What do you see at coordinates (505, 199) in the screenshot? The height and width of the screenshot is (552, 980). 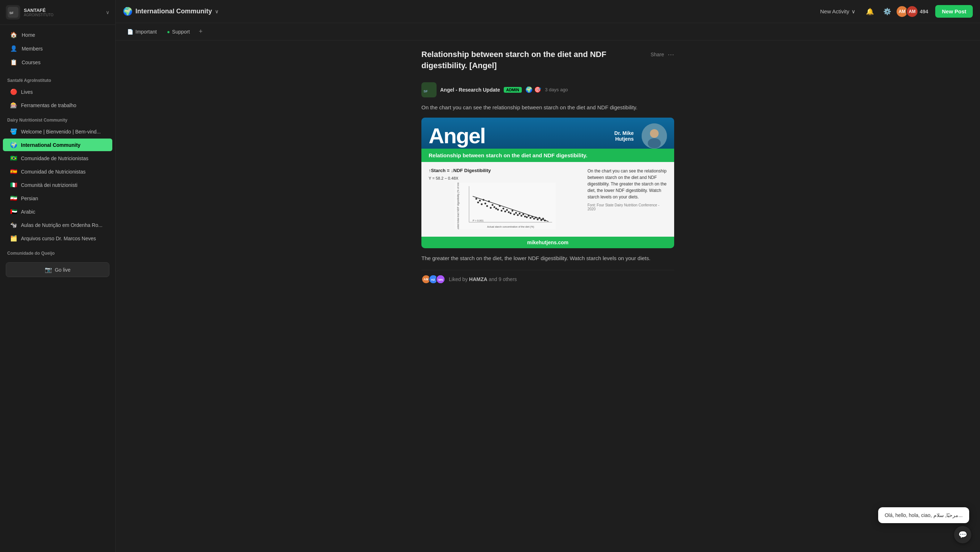 I see `chart-left: ↑Starch = ↓NDF Digestibility Y = 58.2 − …` at bounding box center [505, 199].